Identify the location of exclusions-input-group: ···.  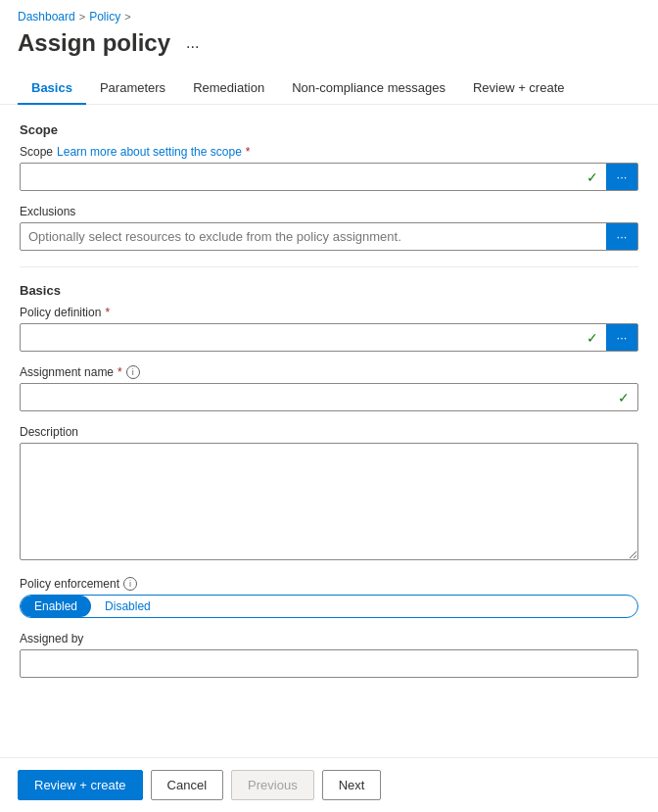
(329, 237).